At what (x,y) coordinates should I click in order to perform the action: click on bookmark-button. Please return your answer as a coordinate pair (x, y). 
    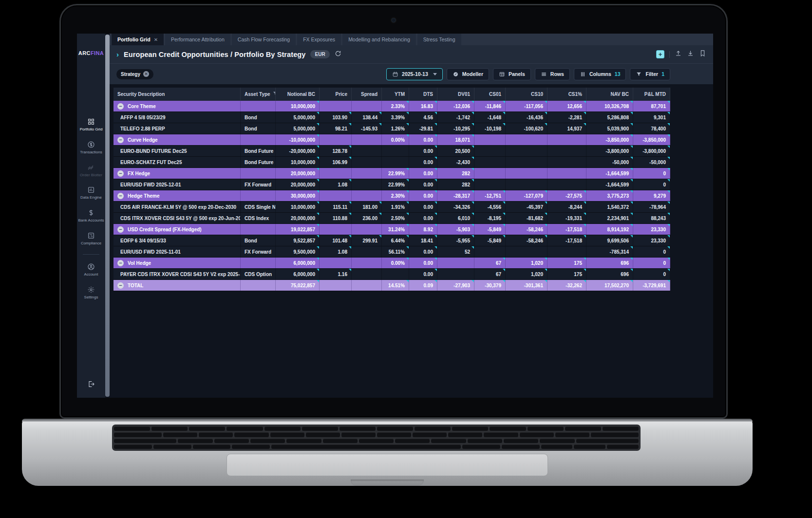
    Looking at the image, I should click on (702, 55).